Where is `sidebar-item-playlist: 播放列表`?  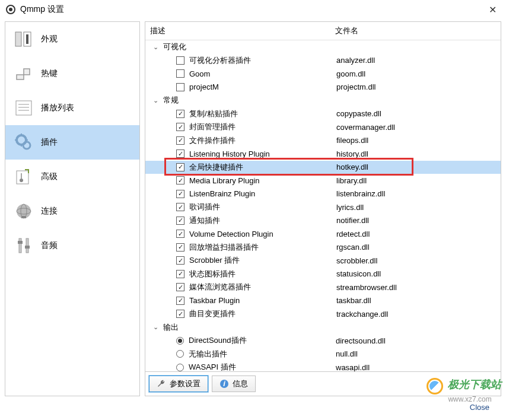
sidebar-item-playlist: 播放列表 is located at coordinates (72, 108).